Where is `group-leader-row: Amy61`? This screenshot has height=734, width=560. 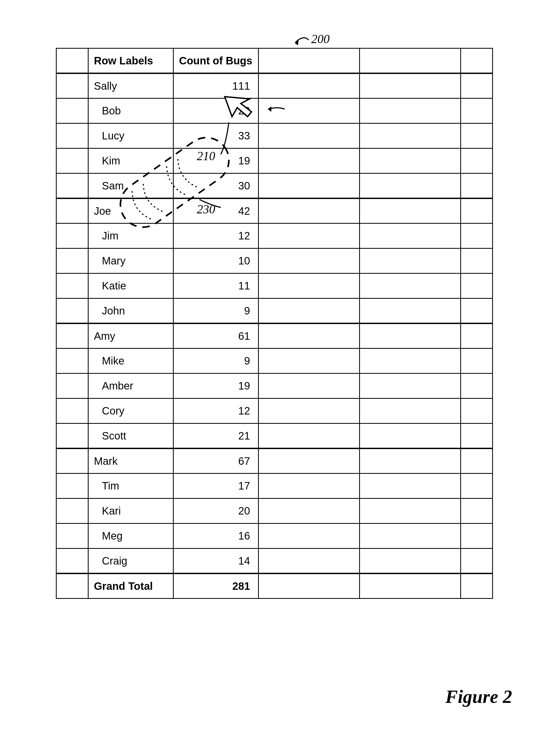 group-leader-row: Amy61 is located at coordinates (275, 336).